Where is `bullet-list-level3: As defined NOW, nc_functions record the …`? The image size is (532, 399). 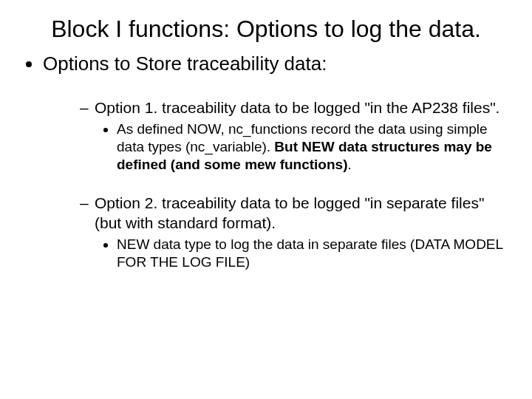 bullet-list-level3: As defined NOW, nc_functions record the … is located at coordinates (313, 146).